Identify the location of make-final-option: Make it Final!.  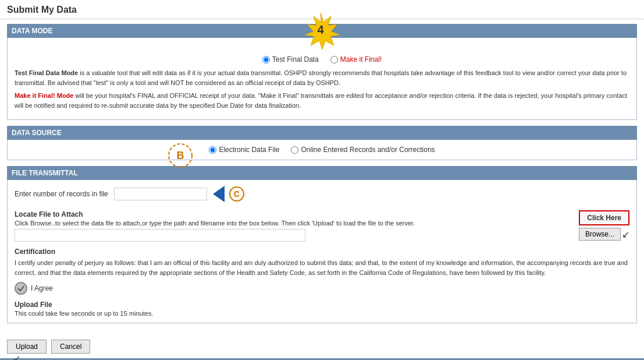
(356, 59).